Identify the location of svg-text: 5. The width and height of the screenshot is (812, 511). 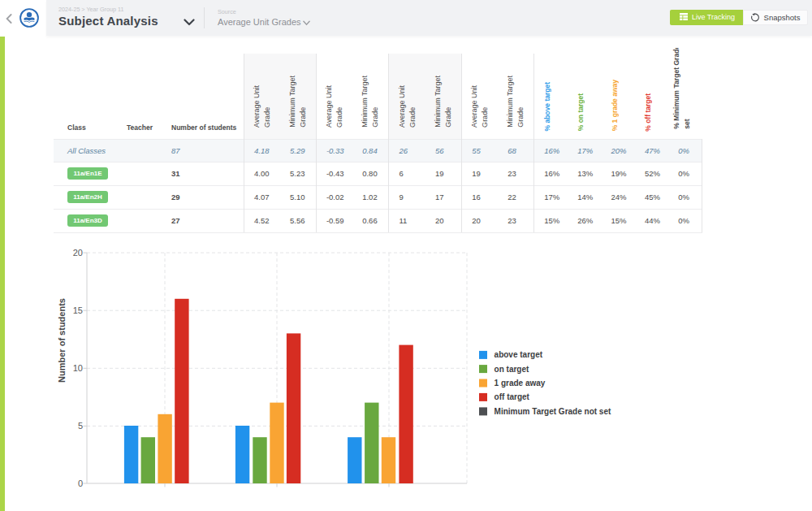
(80, 426).